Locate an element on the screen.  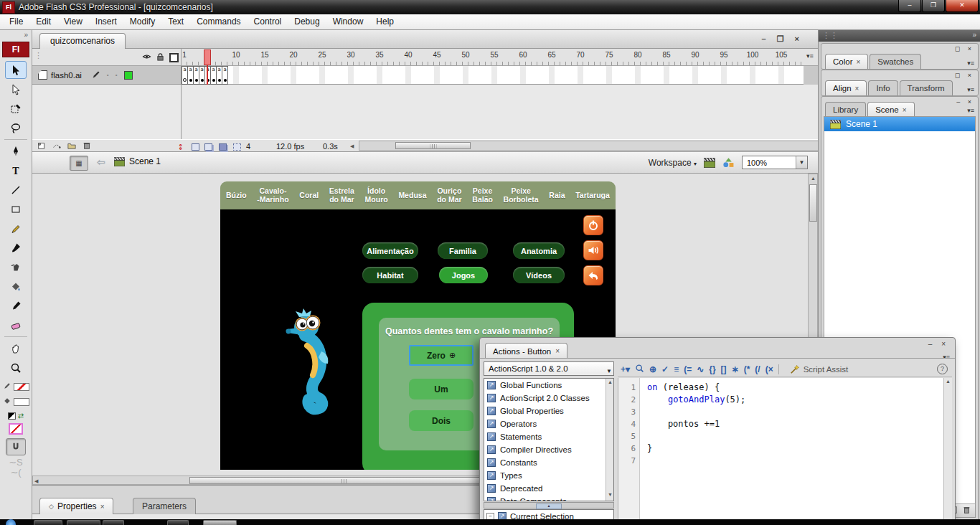
modify-onion-markers-icon is located at coordinates (237, 147).